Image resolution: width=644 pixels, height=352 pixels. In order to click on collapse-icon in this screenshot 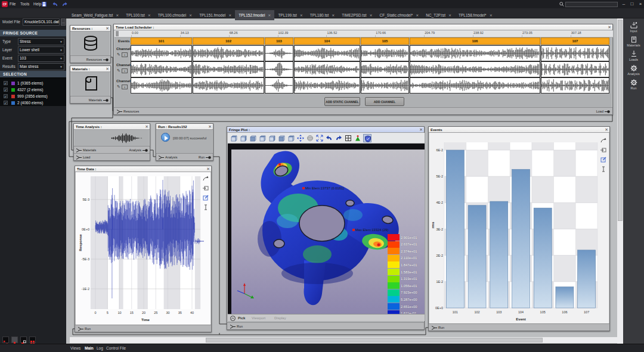, I will do `click(233, 318)`.